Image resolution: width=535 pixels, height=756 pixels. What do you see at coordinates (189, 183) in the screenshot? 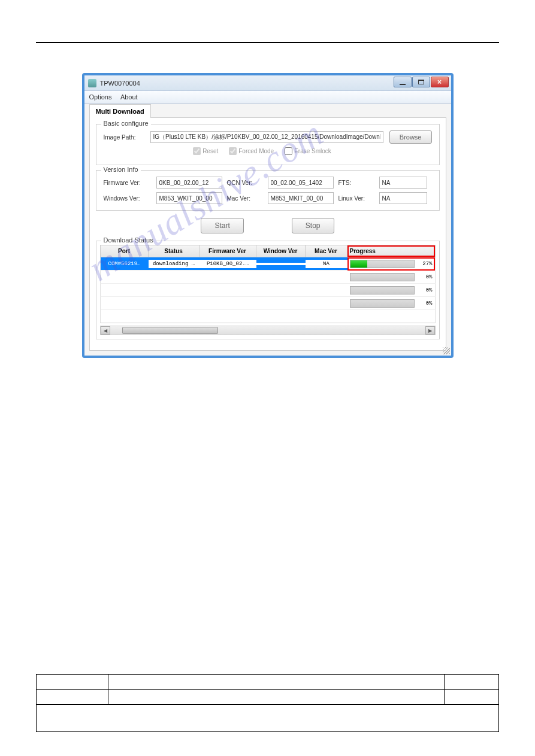
I see `firmware-ver-input` at bounding box center [189, 183].